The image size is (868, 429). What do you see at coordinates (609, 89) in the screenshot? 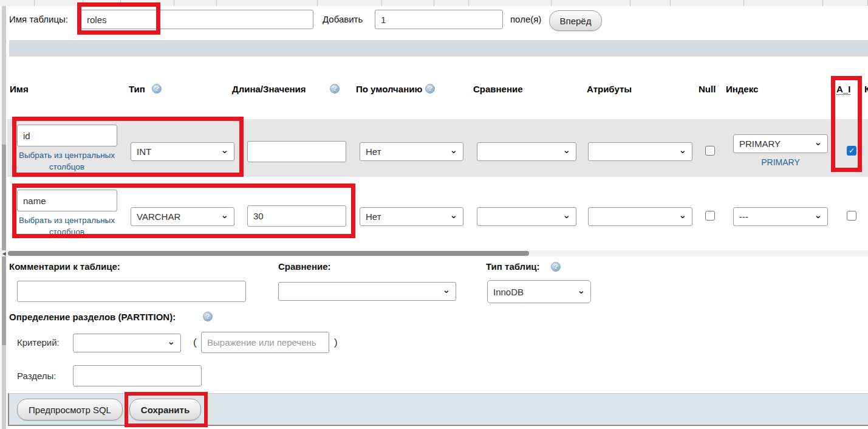
I see `col-header-attributes: Атрибуты` at bounding box center [609, 89].